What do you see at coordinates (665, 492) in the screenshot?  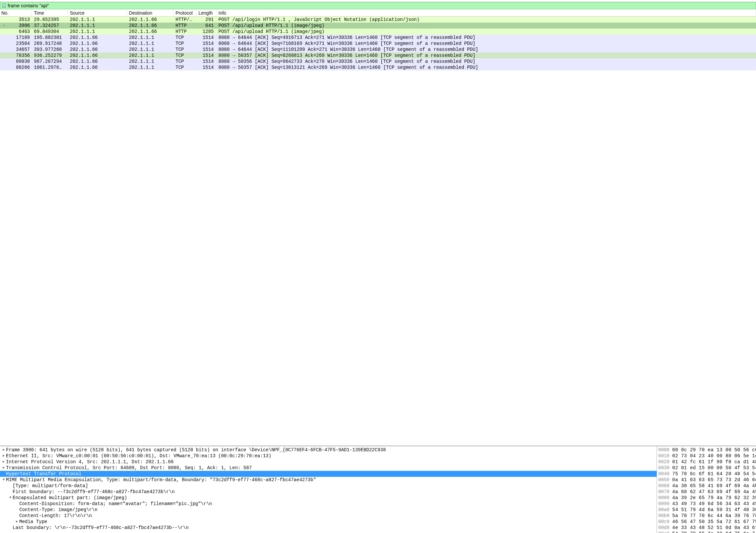 I see `hex-offset: 0070` at bounding box center [665, 492].